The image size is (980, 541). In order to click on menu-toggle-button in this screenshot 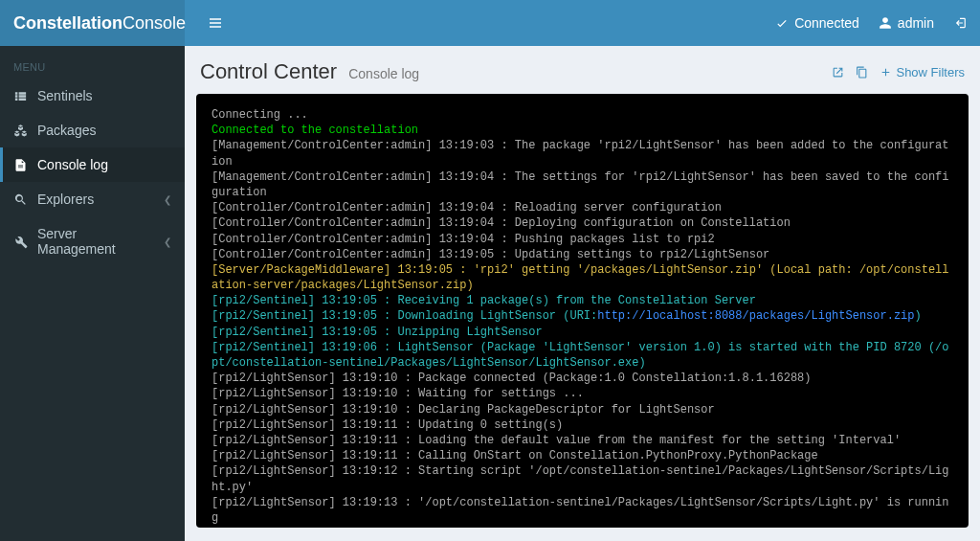, I will do `click(215, 23)`.